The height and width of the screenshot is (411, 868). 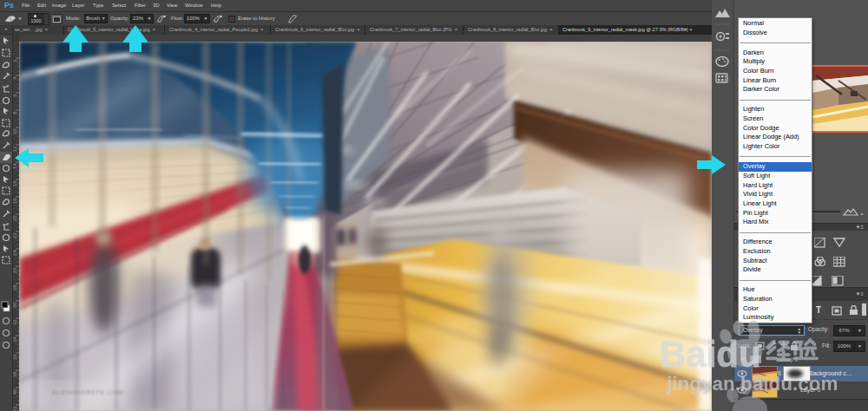 I want to click on svg-text: 20, so click(x=16, y=219).